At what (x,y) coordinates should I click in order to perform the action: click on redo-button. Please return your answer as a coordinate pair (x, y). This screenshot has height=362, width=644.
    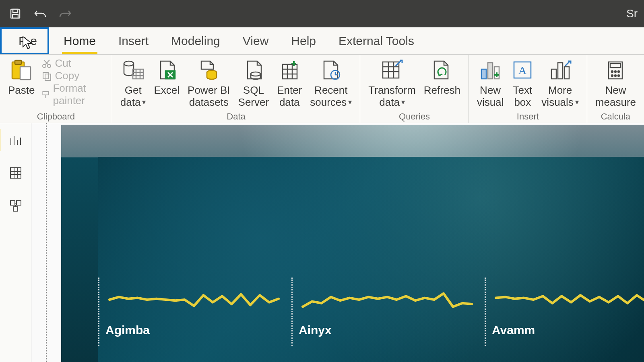
    Looking at the image, I should click on (65, 14).